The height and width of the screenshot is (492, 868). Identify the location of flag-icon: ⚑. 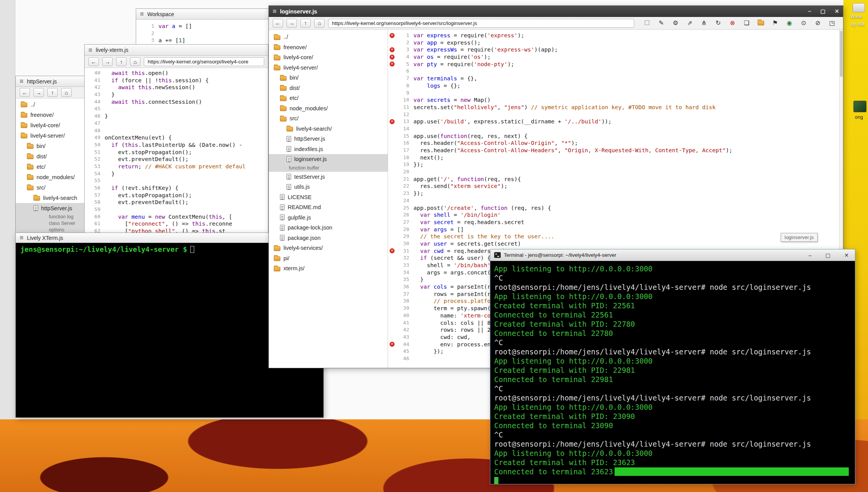
(775, 23).